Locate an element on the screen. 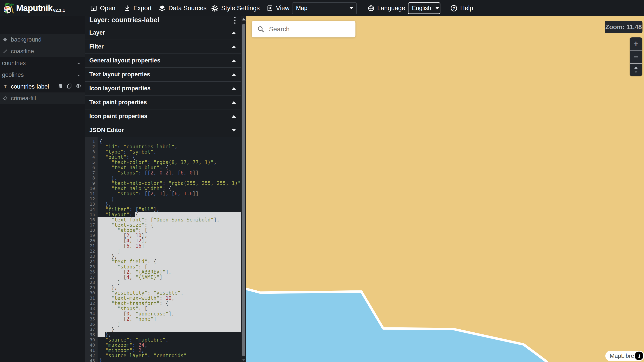 This screenshot has width=644, height=362. layer-list: backgroundcoastlinecountriesgeolinesTcou… is located at coordinates (42, 69).